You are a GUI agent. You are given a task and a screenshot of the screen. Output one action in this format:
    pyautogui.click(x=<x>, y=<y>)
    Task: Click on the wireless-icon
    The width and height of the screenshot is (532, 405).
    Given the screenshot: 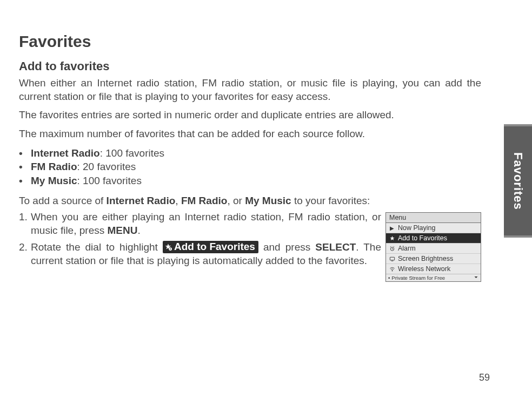 What is the action you would take?
    pyautogui.click(x=392, y=269)
    